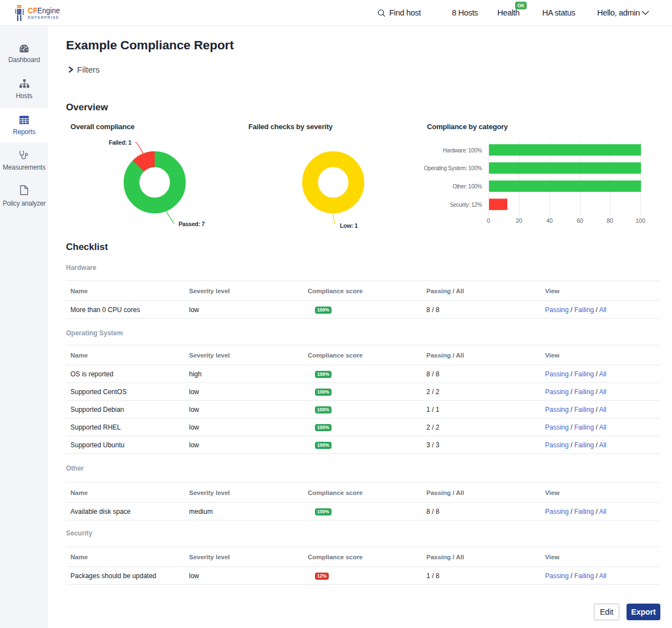 The height and width of the screenshot is (628, 672). Describe the element at coordinates (349, 226) in the screenshot. I see `svg-text: Low: 1` at that location.